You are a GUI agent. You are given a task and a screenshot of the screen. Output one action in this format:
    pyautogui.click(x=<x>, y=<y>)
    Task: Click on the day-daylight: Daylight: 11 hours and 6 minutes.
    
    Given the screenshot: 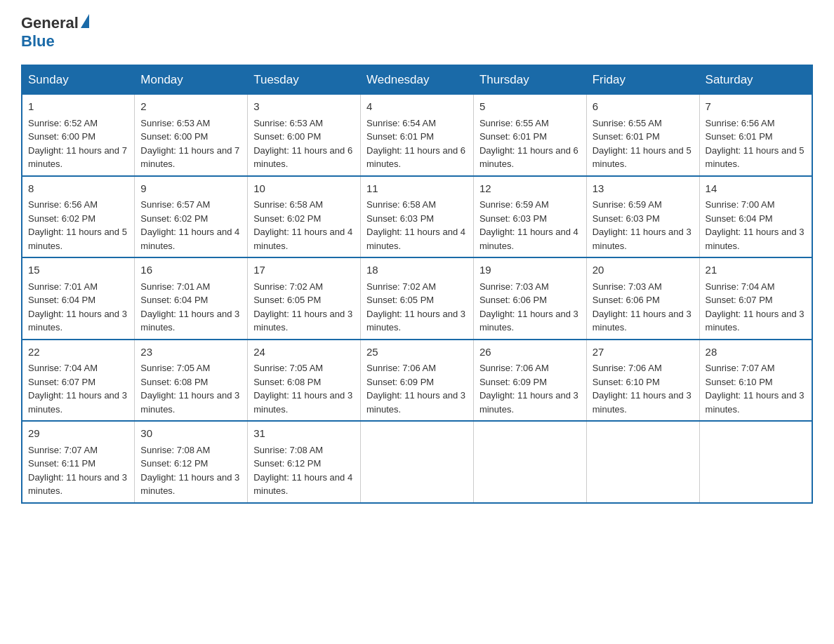 What is the action you would take?
    pyautogui.click(x=416, y=157)
    